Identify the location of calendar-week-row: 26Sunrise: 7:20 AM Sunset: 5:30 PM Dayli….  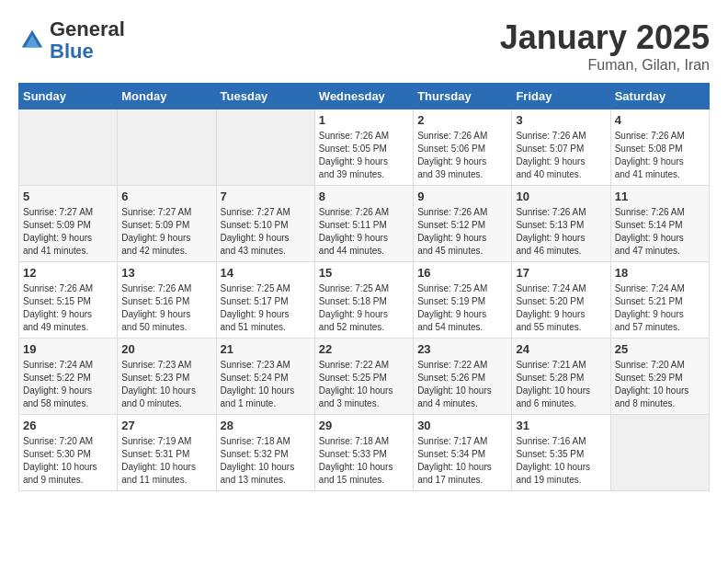
(364, 453).